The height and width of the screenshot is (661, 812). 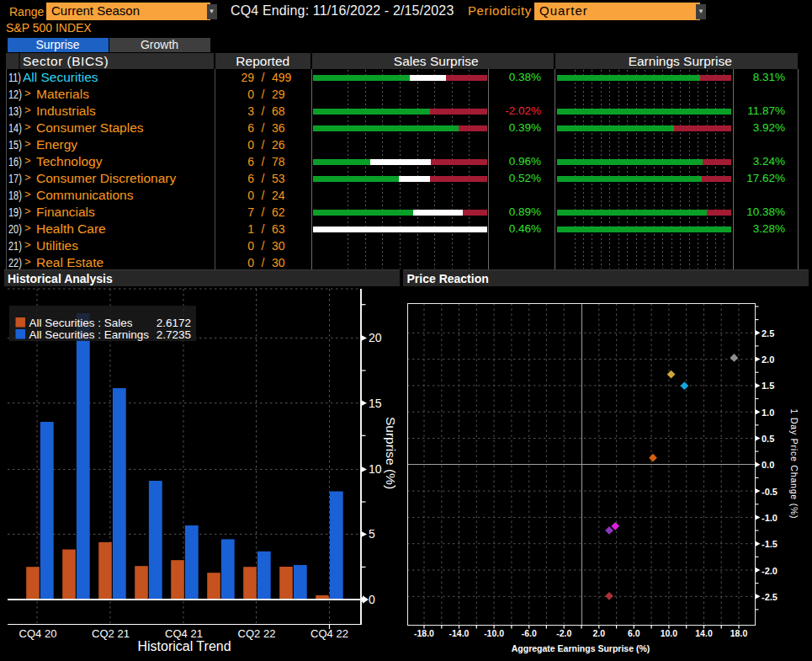 What do you see at coordinates (372, 534) in the screenshot?
I see `svg-text: 5` at bounding box center [372, 534].